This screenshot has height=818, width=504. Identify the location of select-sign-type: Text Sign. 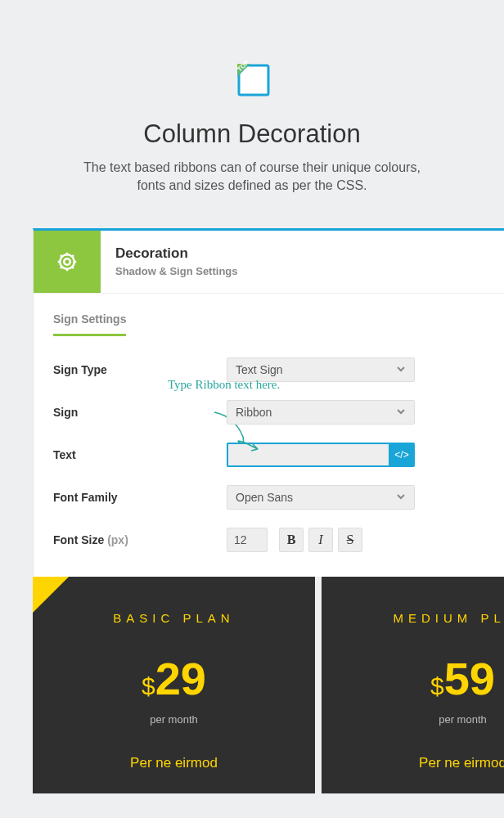
(321, 370).